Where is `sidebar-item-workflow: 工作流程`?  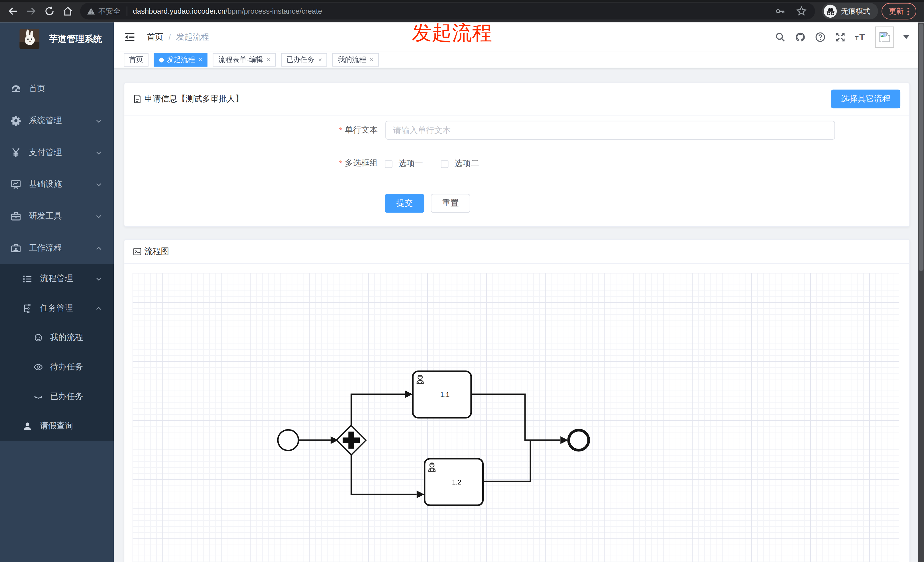
sidebar-item-workflow: 工作流程 is located at coordinates (57, 248).